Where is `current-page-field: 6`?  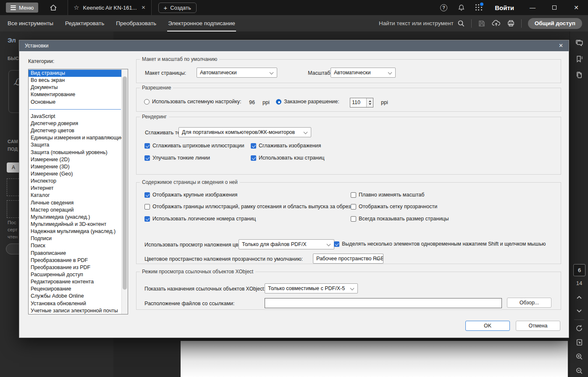 current-page-field: 6 is located at coordinates (580, 270).